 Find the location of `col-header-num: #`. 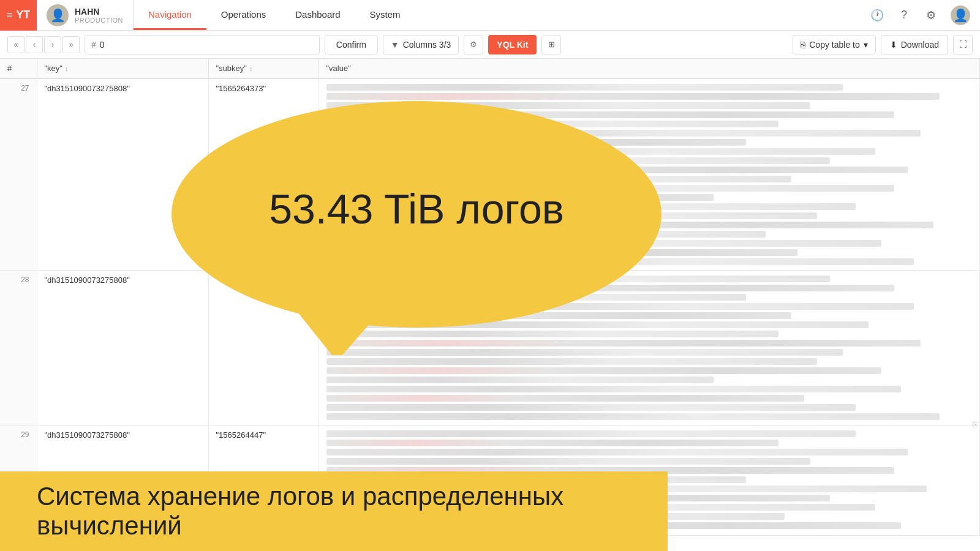

col-header-num: # is located at coordinates (18, 69).